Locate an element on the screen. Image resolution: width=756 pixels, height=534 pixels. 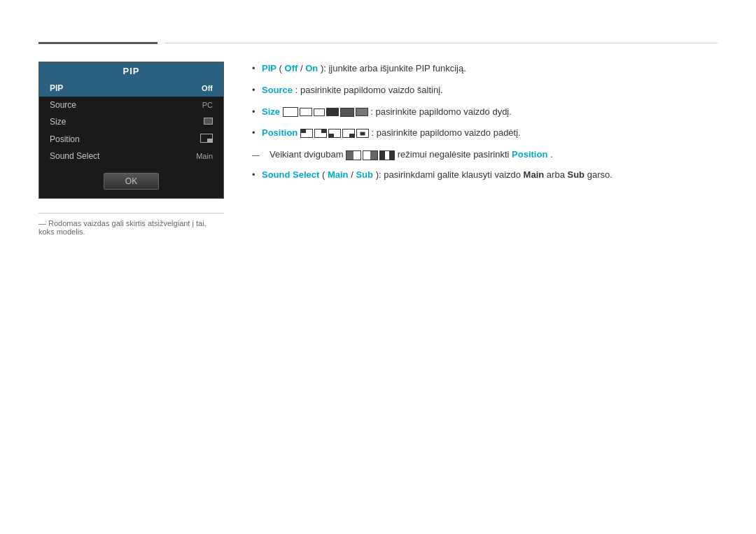
pos-icon-br is located at coordinates (349, 133).